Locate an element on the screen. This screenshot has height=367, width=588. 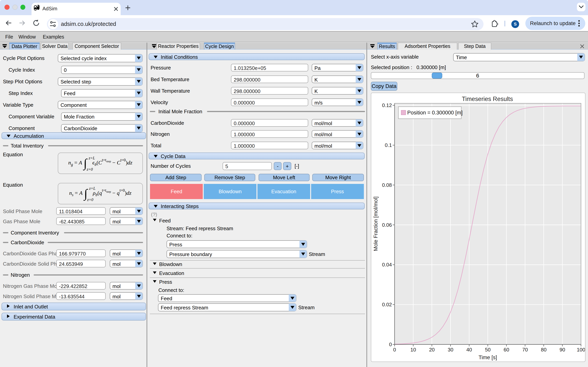
svg-text: 40 is located at coordinates (469, 350).